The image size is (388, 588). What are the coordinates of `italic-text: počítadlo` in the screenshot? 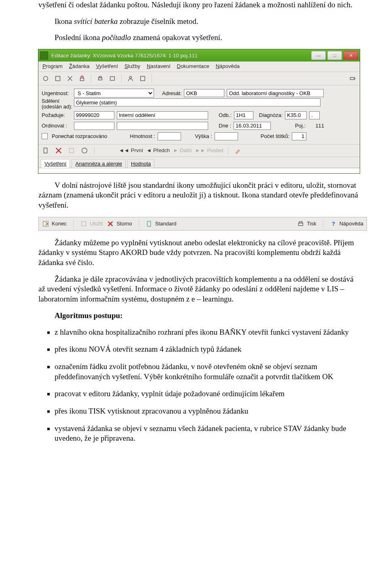 It's located at (116, 37).